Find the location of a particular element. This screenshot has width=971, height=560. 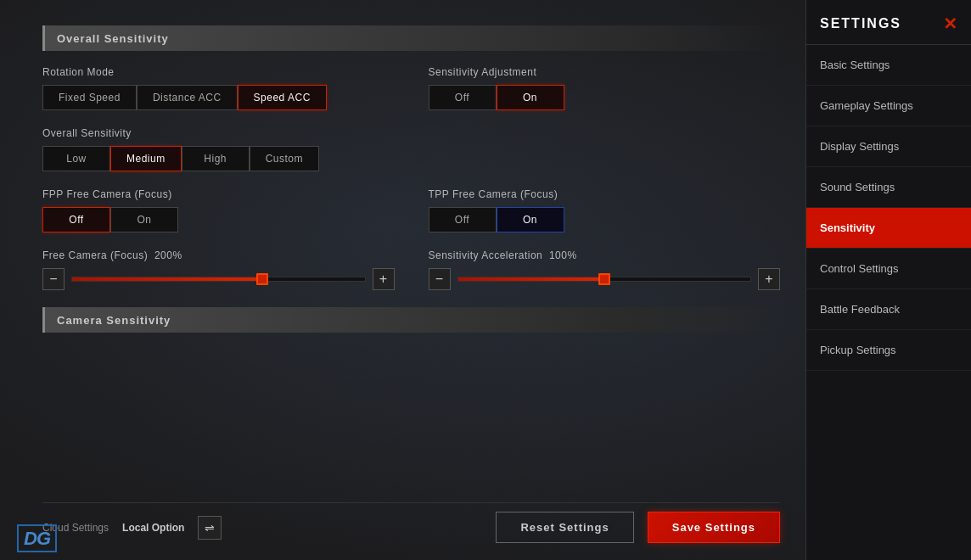

sensitivity-adj-off: Off is located at coordinates (463, 98).